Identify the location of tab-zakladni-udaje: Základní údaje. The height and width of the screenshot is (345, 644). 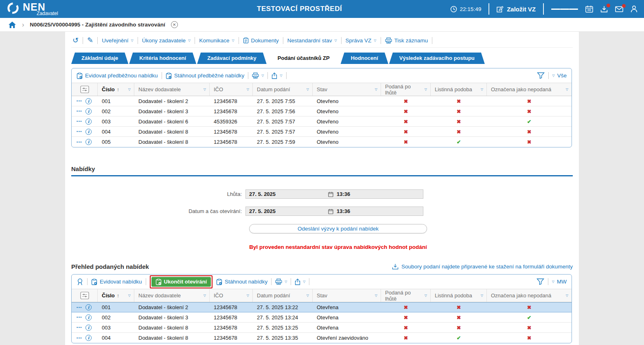
(100, 58).